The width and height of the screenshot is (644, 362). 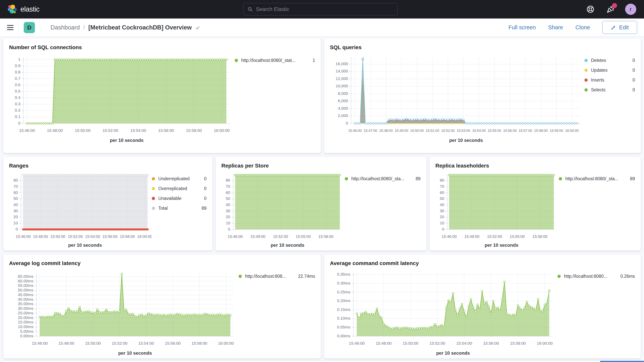 I want to click on chart-legend: http://localhost:808...22.74ms, so click(x=277, y=278).